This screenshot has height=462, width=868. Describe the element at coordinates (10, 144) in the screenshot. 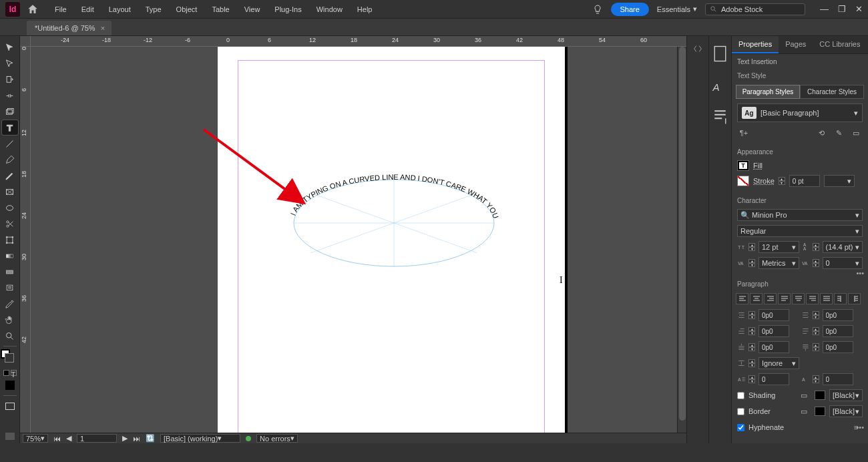

I see `line-tool` at that location.